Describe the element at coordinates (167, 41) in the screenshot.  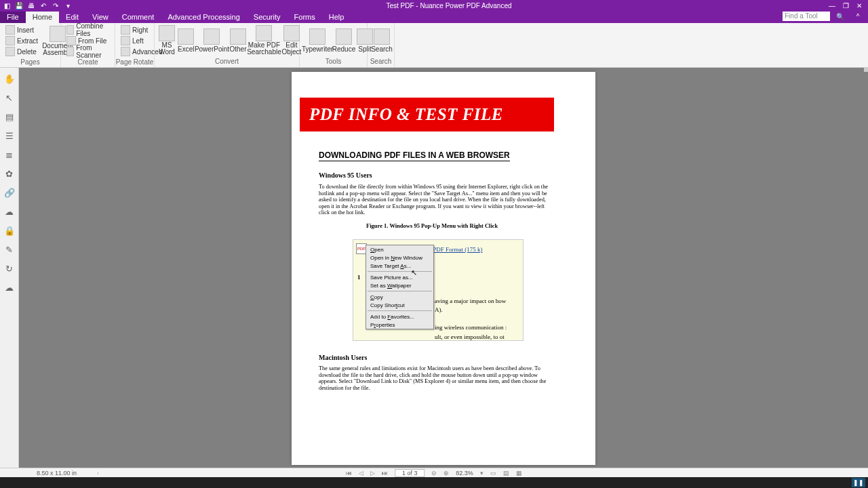
I see `ms-word-button: MS Word` at that location.